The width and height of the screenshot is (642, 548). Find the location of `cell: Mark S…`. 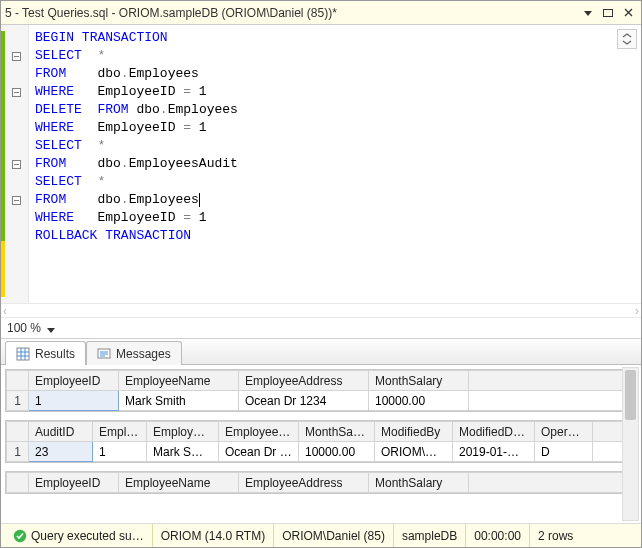

cell: Mark S… is located at coordinates (183, 452).